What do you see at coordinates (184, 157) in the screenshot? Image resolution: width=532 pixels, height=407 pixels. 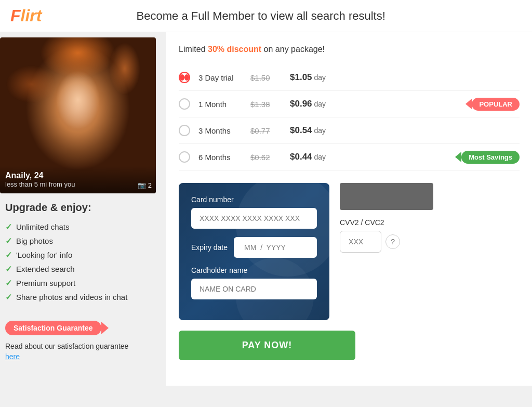 I see `radio-6months` at bounding box center [184, 157].